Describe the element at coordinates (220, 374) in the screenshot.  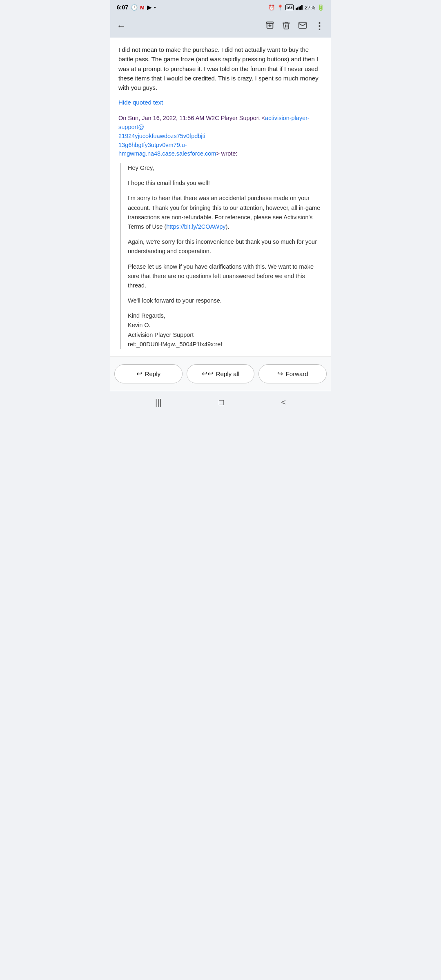
I see `reply-all-button: ↩↩ Reply all` at that location.